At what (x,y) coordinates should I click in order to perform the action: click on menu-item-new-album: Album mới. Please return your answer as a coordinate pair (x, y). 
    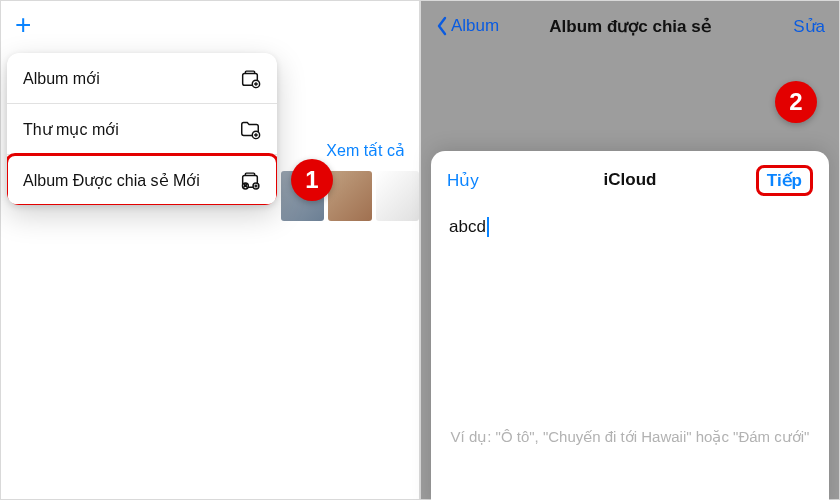
    Looking at the image, I should click on (142, 78).